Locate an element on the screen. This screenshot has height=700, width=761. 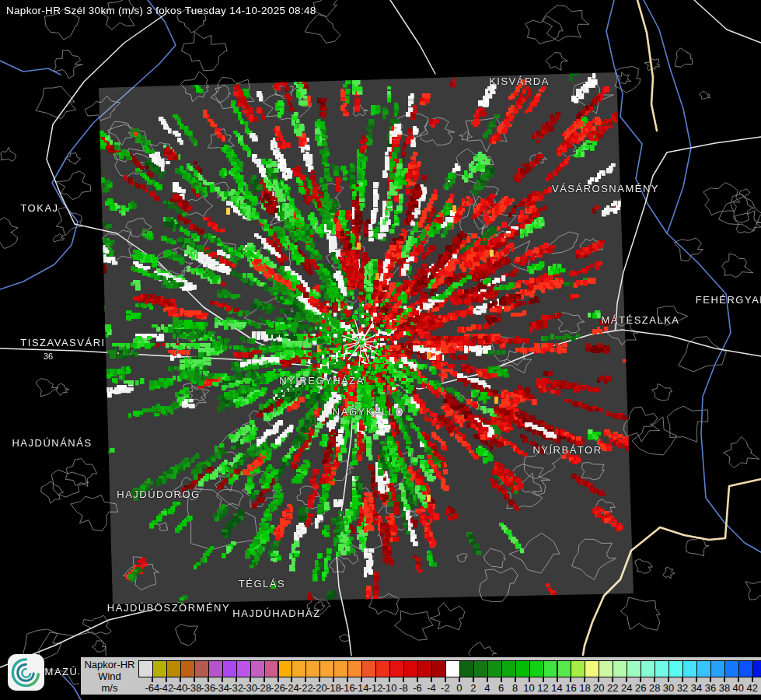
legend-tick-label: 4 is located at coordinates (487, 688).